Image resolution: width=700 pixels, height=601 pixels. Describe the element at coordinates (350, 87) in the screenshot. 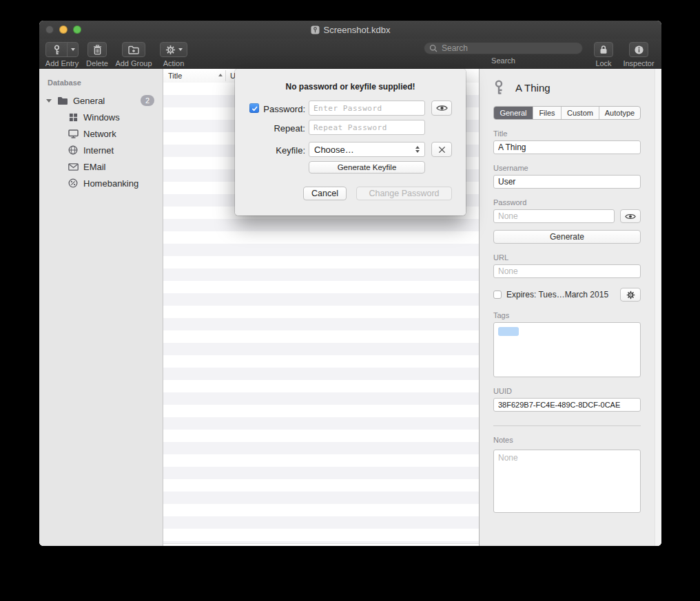

I see `dialog-message: No password or keyfile supplied!` at that location.